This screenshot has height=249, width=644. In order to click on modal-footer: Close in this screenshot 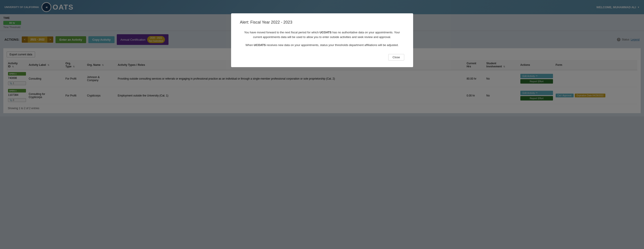, I will do `click(322, 57)`.